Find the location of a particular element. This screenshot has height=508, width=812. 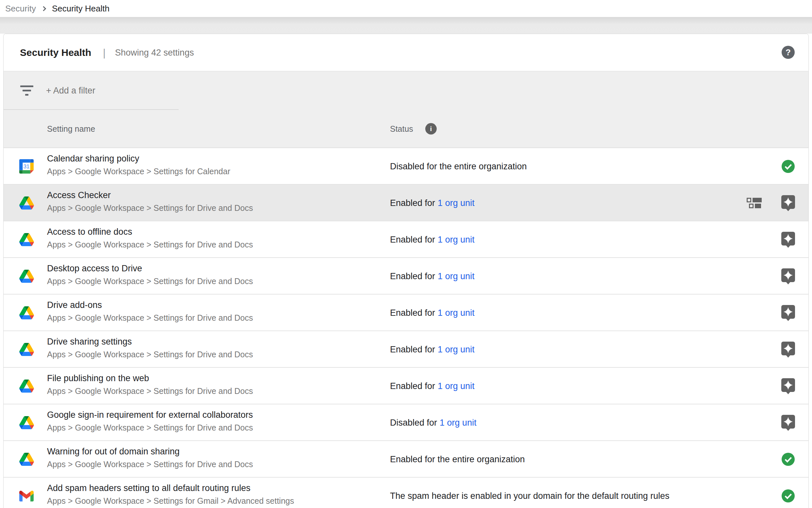

card-header: Security Health | Showing 42 settings ? is located at coordinates (406, 52).